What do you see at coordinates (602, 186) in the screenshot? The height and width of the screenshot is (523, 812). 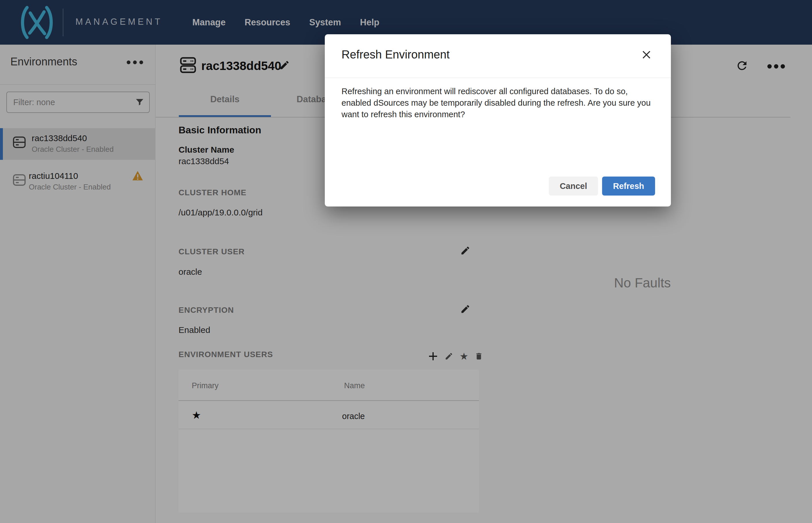 I see `dialog-actions: Cancel Refresh` at bounding box center [602, 186].